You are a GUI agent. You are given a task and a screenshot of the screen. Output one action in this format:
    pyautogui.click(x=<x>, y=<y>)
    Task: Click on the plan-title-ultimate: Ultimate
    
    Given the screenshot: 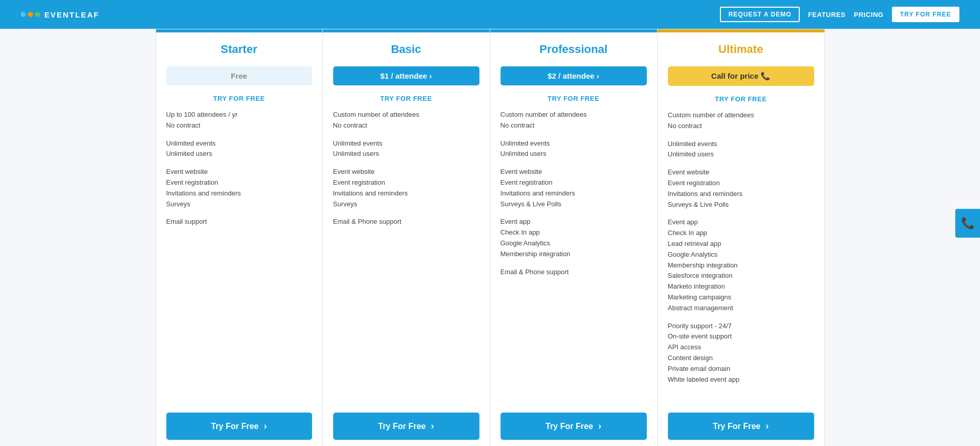 What is the action you would take?
    pyautogui.click(x=741, y=47)
    